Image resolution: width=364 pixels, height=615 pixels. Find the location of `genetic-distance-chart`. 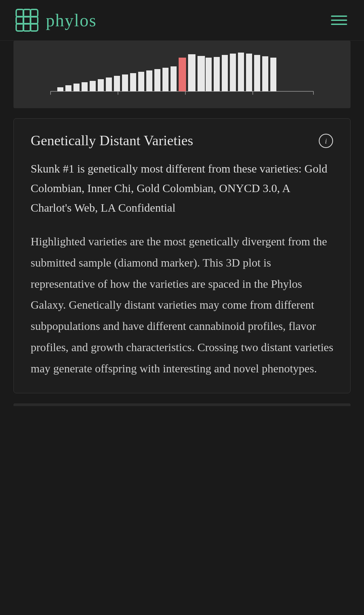

genetic-distance-chart is located at coordinates (182, 74).